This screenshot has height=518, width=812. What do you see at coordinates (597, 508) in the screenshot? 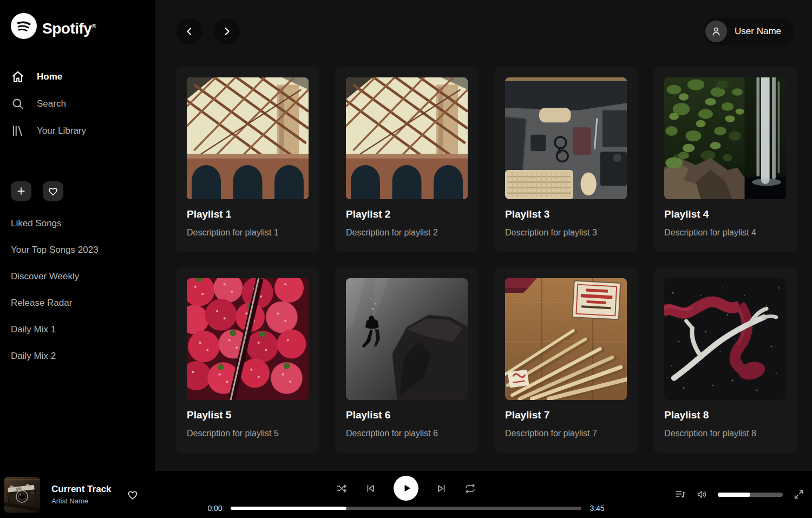
I see `total-time: 3:45` at bounding box center [597, 508].